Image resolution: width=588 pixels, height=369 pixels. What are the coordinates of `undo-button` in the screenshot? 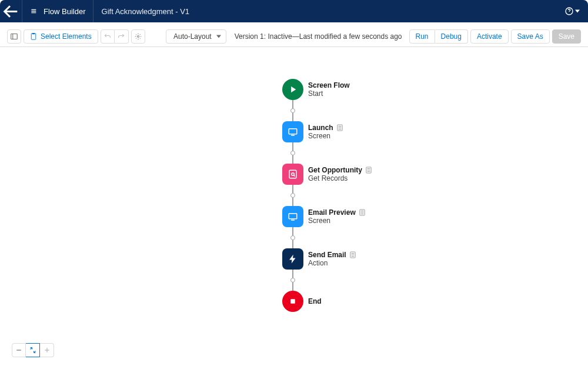 It's located at (108, 36).